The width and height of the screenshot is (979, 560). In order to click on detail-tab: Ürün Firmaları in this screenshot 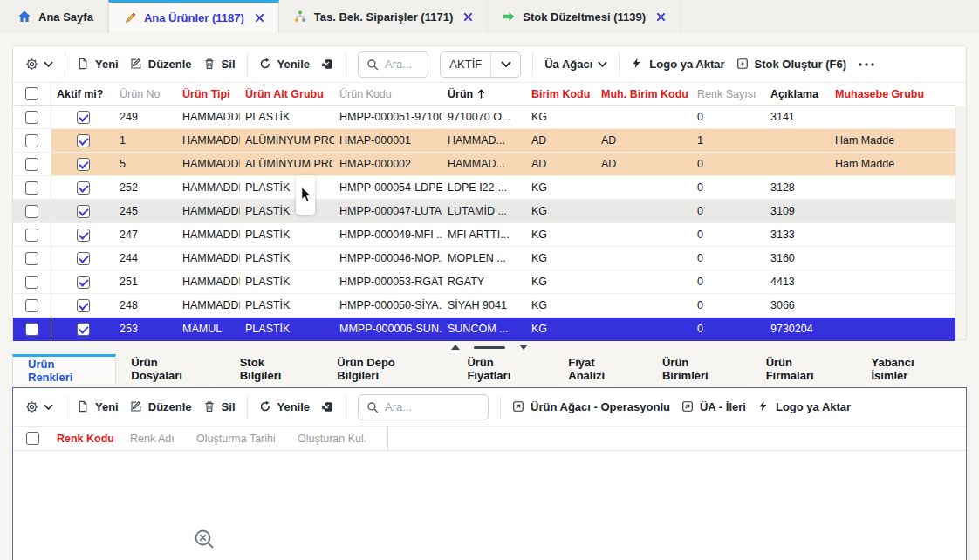, I will do `click(804, 369)`.